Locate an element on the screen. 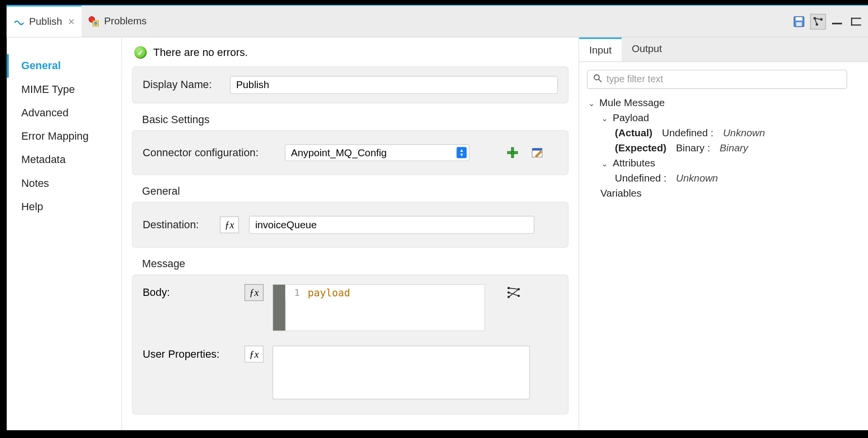  tree-type: Binary : is located at coordinates (693, 148).